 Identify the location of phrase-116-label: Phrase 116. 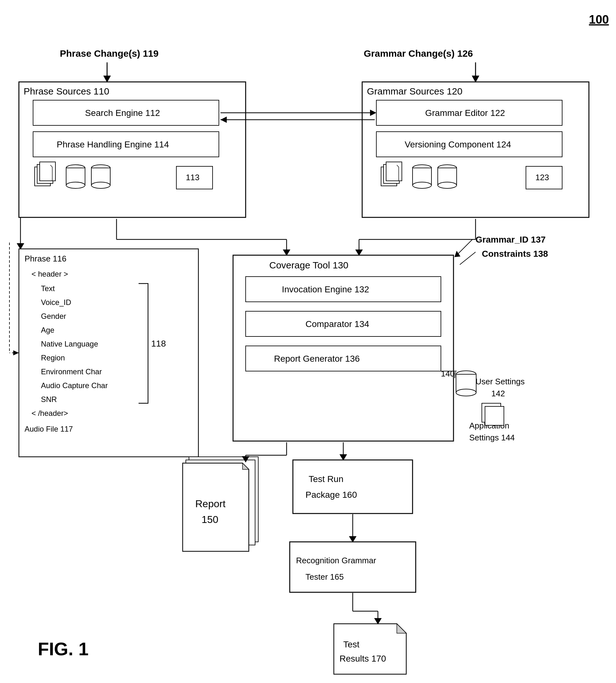
(45, 259).